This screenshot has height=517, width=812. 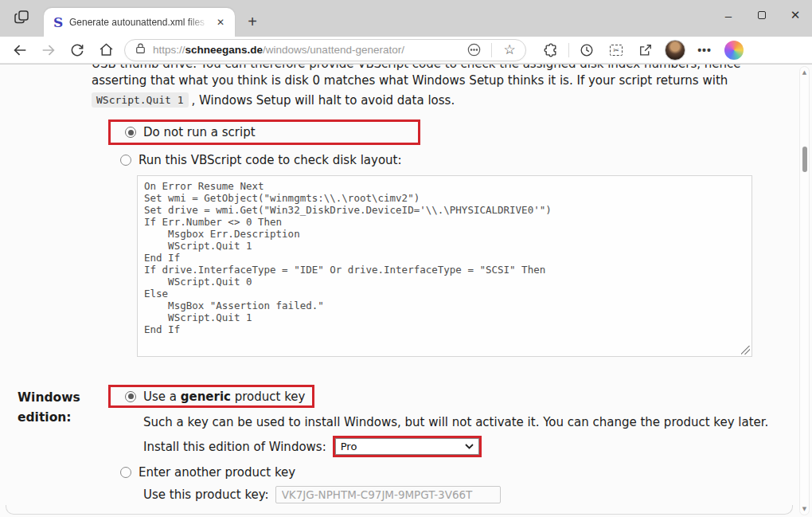 I want to click on product-key-row: Use this product key:, so click(x=322, y=495).